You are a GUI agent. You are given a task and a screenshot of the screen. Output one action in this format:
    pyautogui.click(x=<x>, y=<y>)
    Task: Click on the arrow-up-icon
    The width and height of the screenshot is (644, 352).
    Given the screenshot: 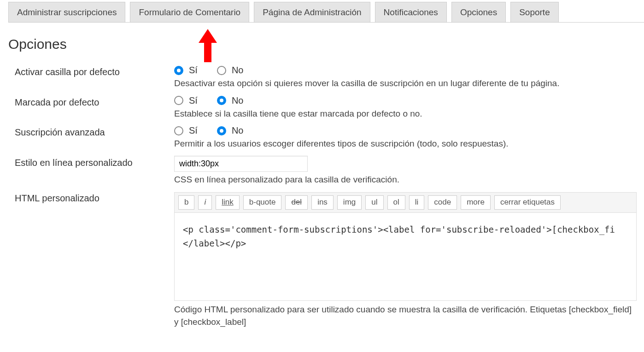 What is the action you would take?
    pyautogui.click(x=208, y=46)
    